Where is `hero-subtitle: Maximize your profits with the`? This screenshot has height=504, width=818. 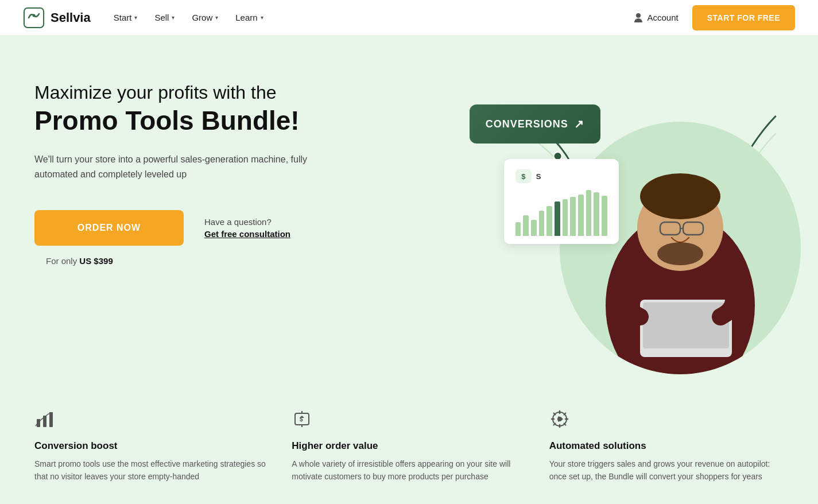
hero-subtitle: Maximize your profits with the is located at coordinates (241, 92).